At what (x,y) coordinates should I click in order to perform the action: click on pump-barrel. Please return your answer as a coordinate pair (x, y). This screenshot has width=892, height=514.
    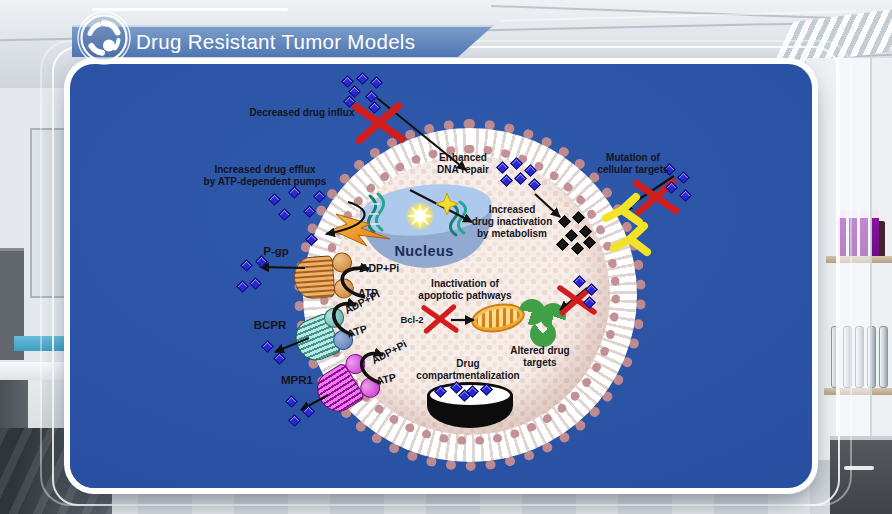
    Looking at the image, I should click on (314, 278).